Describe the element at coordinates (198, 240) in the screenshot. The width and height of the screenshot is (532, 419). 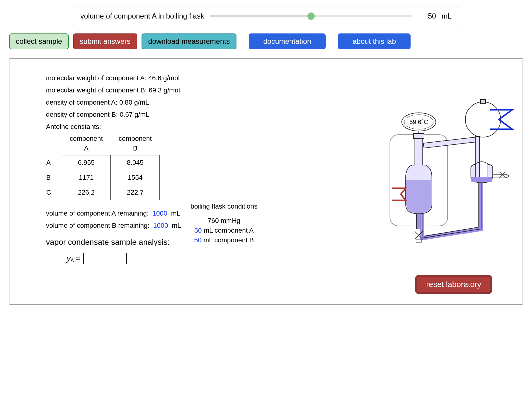
I see `bfc-volB: 50` at that location.